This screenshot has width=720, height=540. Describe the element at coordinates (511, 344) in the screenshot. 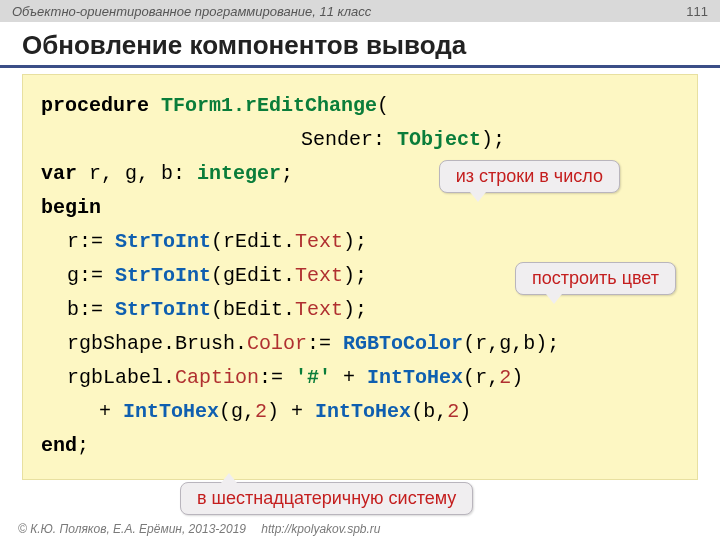

I see `args-rgb: (r,g,b);` at that location.